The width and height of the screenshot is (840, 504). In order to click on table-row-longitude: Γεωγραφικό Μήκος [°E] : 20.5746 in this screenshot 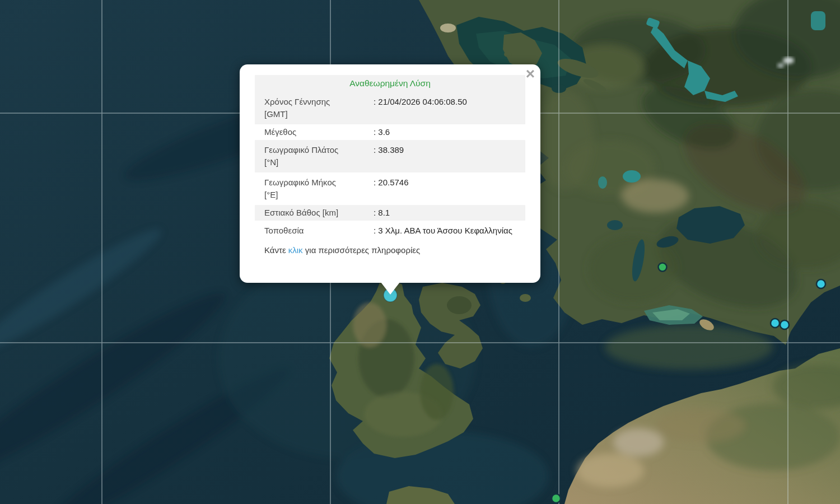, I will do `click(390, 189)`.